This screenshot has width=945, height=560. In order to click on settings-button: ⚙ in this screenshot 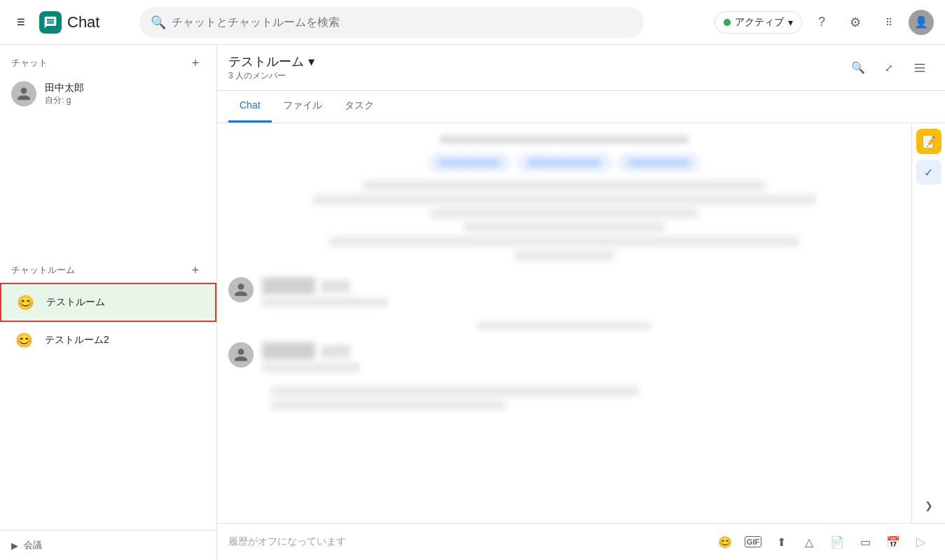, I will do `click(855, 22)`.